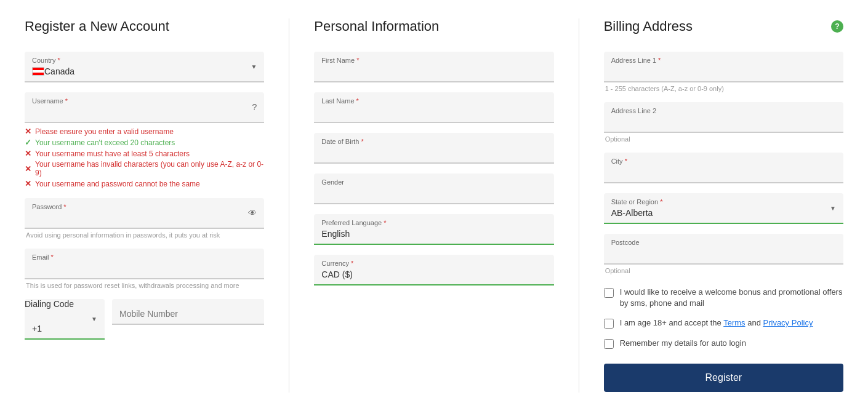 The height and width of the screenshot is (411, 868). I want to click on age-checkbox-item: I am age 18+ and accept the Terms and Pr…, so click(724, 323).